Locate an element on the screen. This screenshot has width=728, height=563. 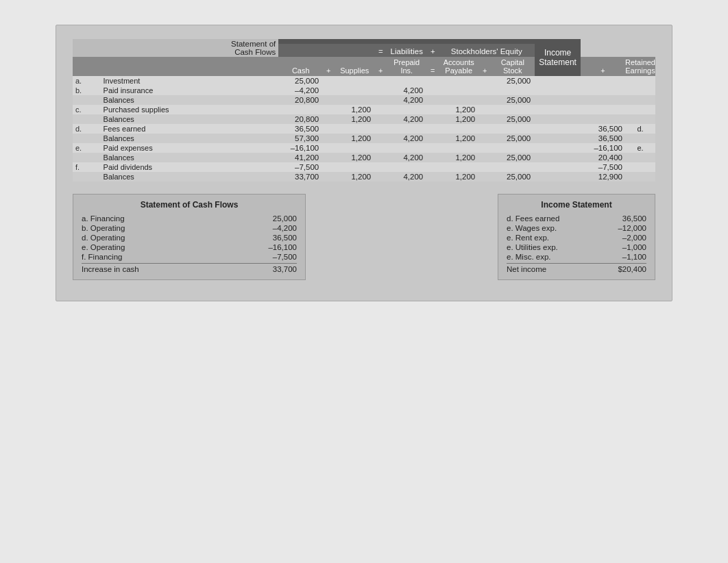
row-letter: d. is located at coordinates (86, 129).